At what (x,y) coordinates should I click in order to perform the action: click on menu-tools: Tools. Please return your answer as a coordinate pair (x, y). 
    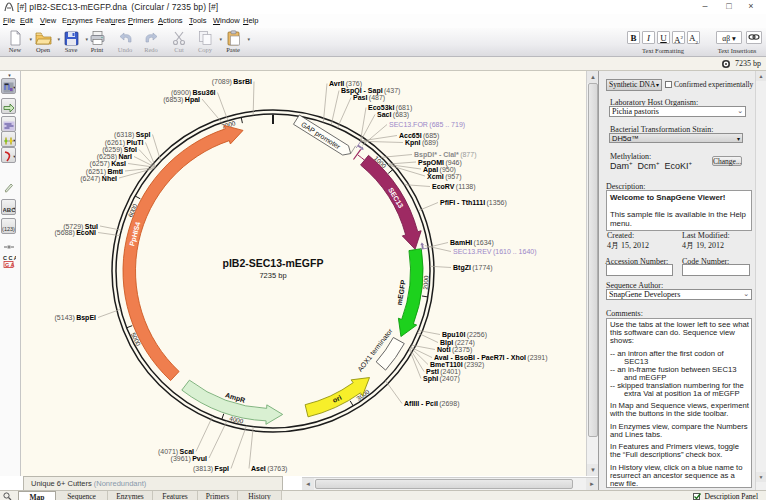
    Looking at the image, I should click on (198, 20).